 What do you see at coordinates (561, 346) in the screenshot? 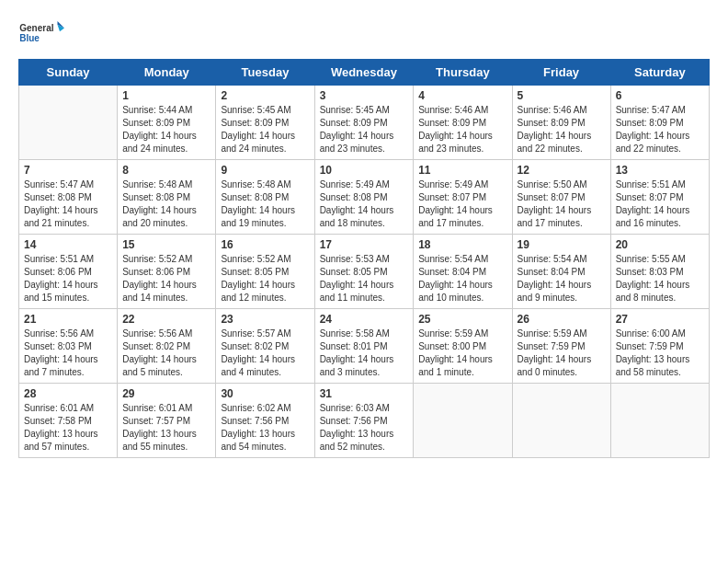
I see `calendar-cell: 26Sunrise: 5:59 AM Sunset: 7:59 PM Dayli…` at bounding box center [561, 346].